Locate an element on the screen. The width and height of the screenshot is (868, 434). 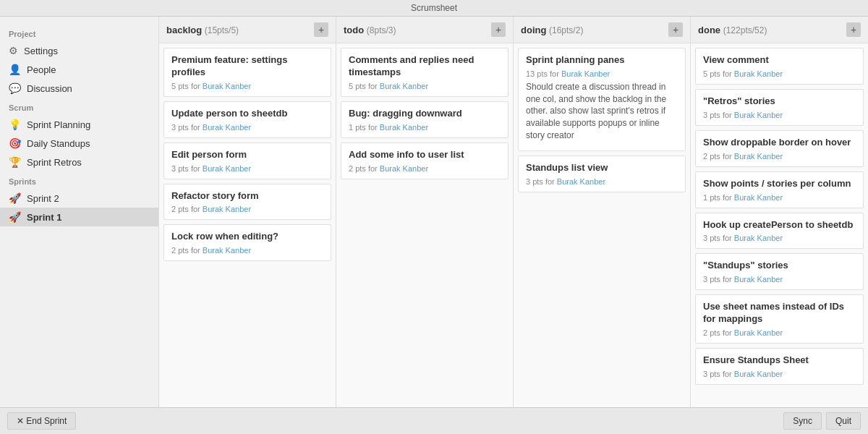
bottom-left: ✕ End Sprint is located at coordinates (42, 421).